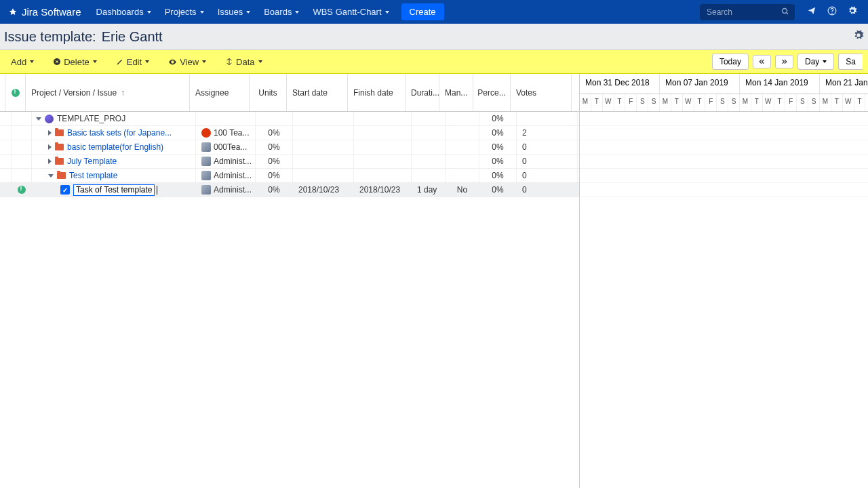 Image resolution: width=868 pixels, height=488 pixels. Describe the element at coordinates (123, 12) in the screenshot. I see `nav-item-dashboards: Dashboards` at that location.